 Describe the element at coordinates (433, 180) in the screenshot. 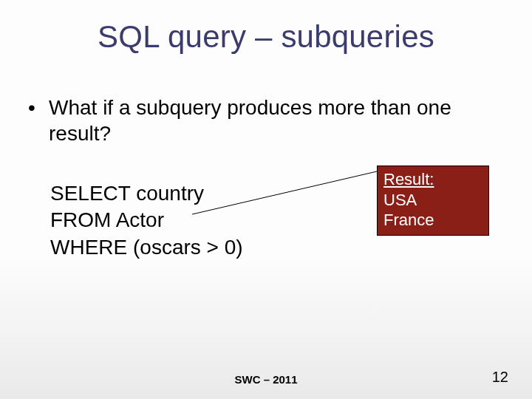

I see `result-label: Result:` at that location.